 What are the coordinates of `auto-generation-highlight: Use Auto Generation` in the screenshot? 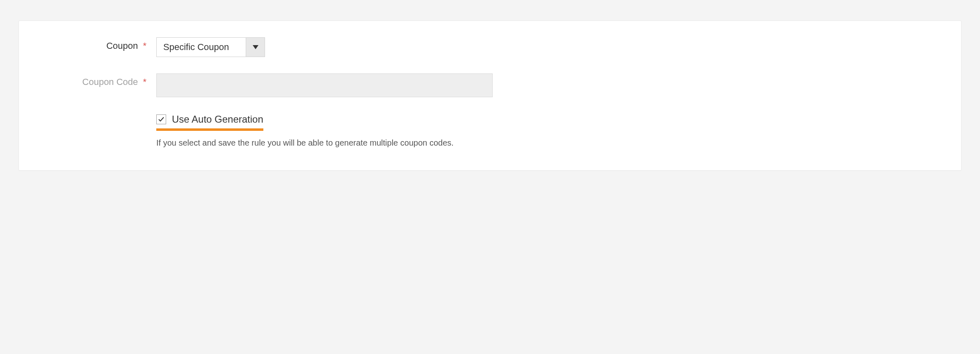 It's located at (210, 122).